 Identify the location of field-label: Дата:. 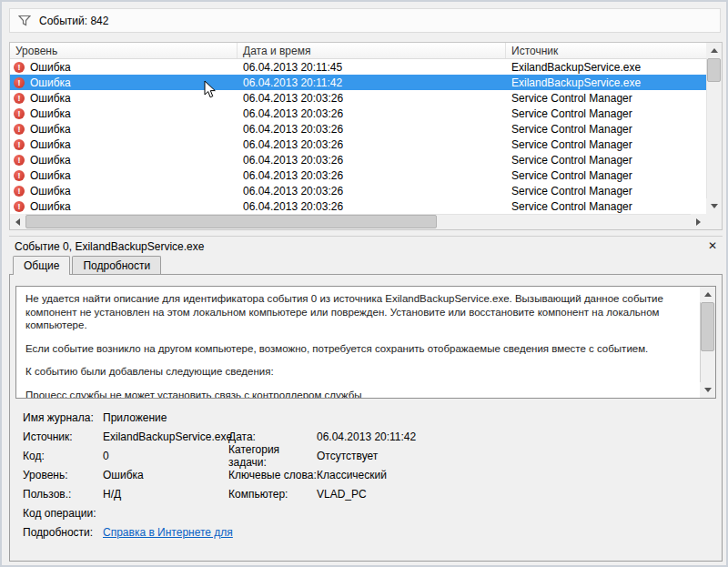
(273, 437).